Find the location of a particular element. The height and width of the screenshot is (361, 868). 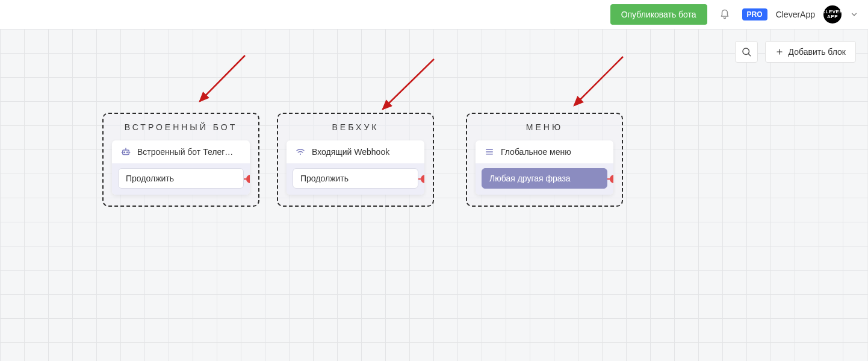

block-header-label: Глобальное меню is located at coordinates (536, 152).